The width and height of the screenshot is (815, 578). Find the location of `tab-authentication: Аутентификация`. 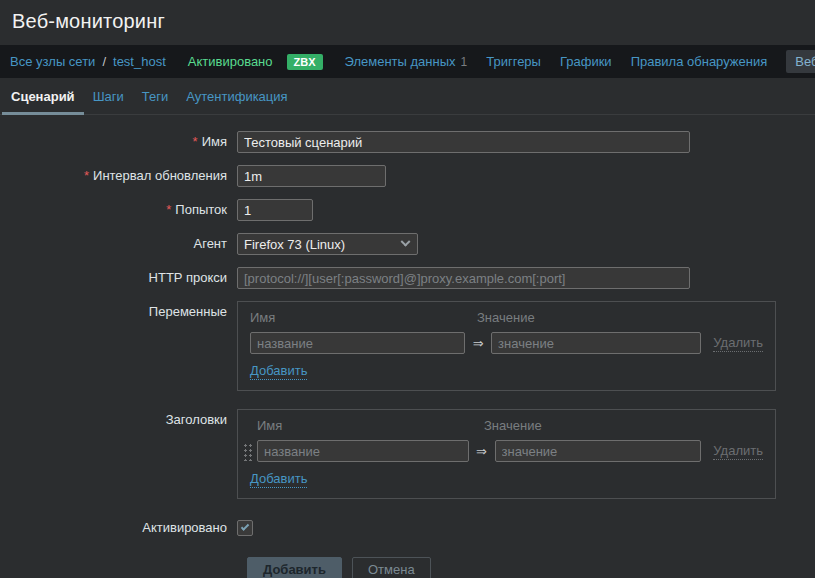

tab-authentication: Аутентификация is located at coordinates (236, 98).